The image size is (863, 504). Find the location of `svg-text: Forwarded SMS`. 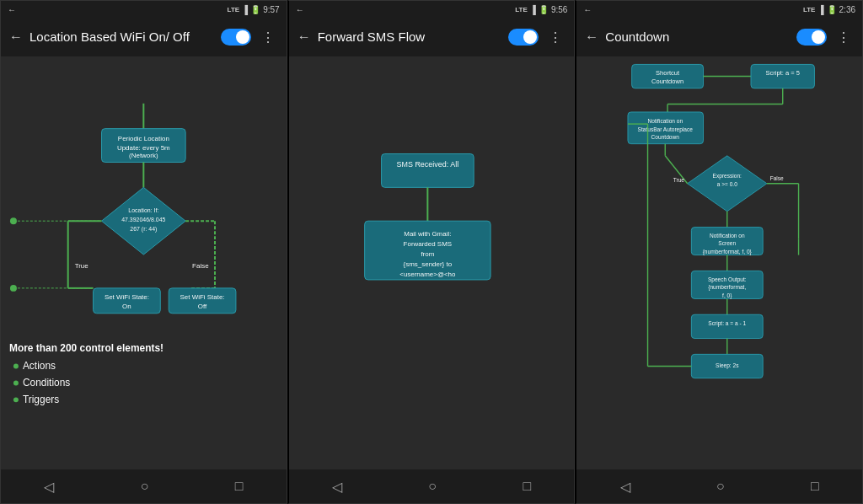

svg-text: Forwarded SMS is located at coordinates (426, 244).